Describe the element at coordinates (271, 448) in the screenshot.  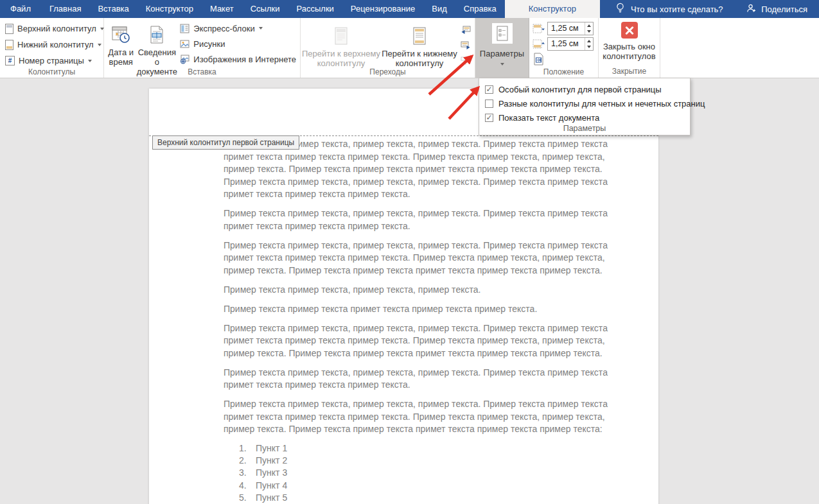
I see `list-item-label: Пункт 1` at that location.